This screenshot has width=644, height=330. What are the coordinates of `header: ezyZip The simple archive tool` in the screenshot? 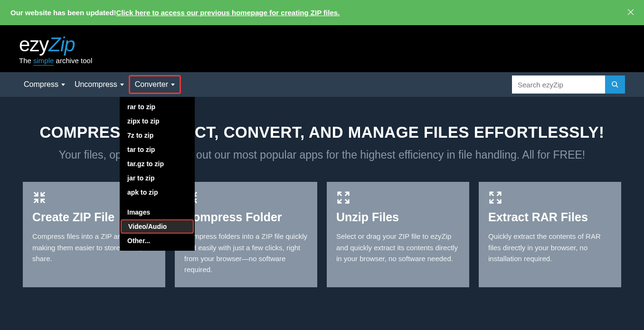 It's located at (322, 48).